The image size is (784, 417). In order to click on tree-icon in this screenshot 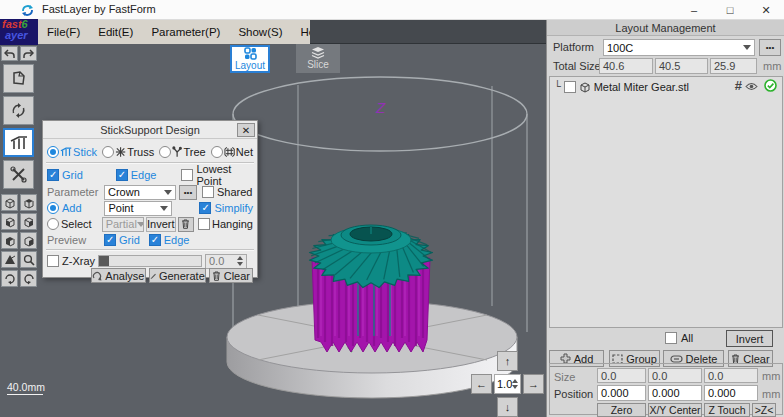, I will do `click(177, 152)`.